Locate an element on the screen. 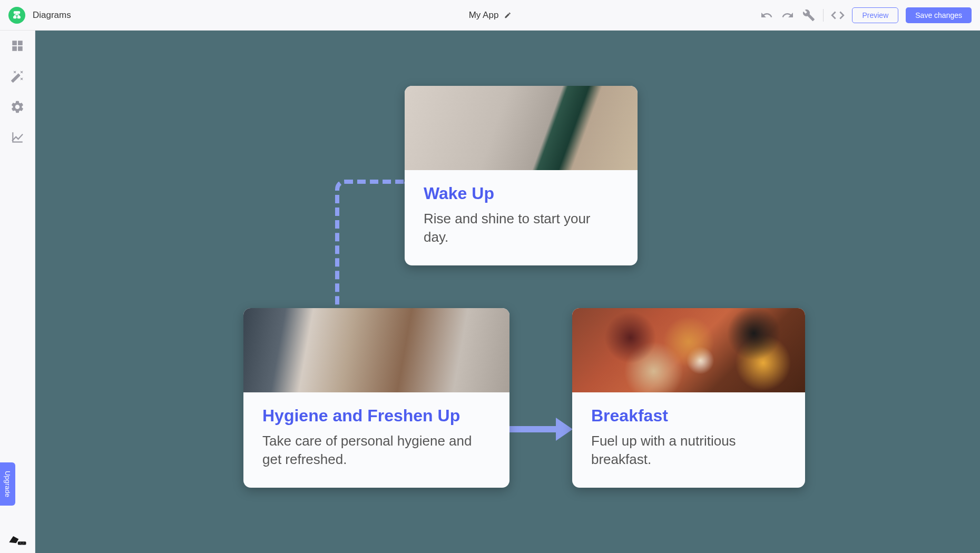  card-description: Take care of personal hygiene and get re… is located at coordinates (376, 450).